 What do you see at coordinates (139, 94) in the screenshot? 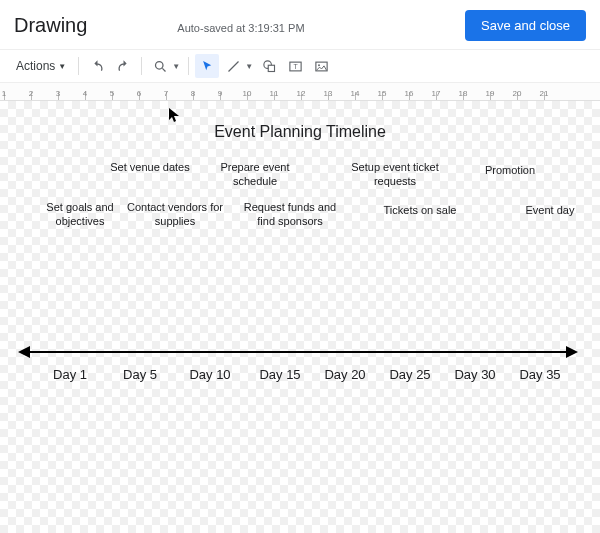
I see `ruler-tick: 6` at bounding box center [139, 94].